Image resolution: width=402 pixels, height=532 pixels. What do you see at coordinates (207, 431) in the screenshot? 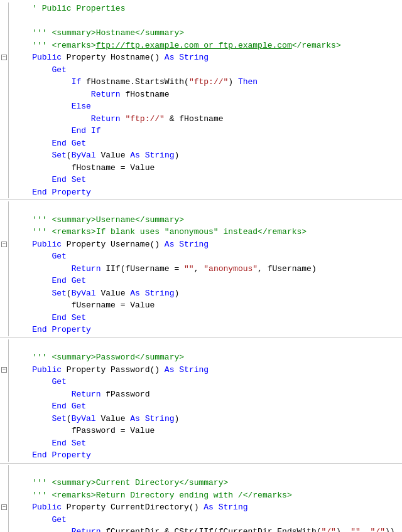
I see `code-content: fPassword = Value` at bounding box center [207, 431].